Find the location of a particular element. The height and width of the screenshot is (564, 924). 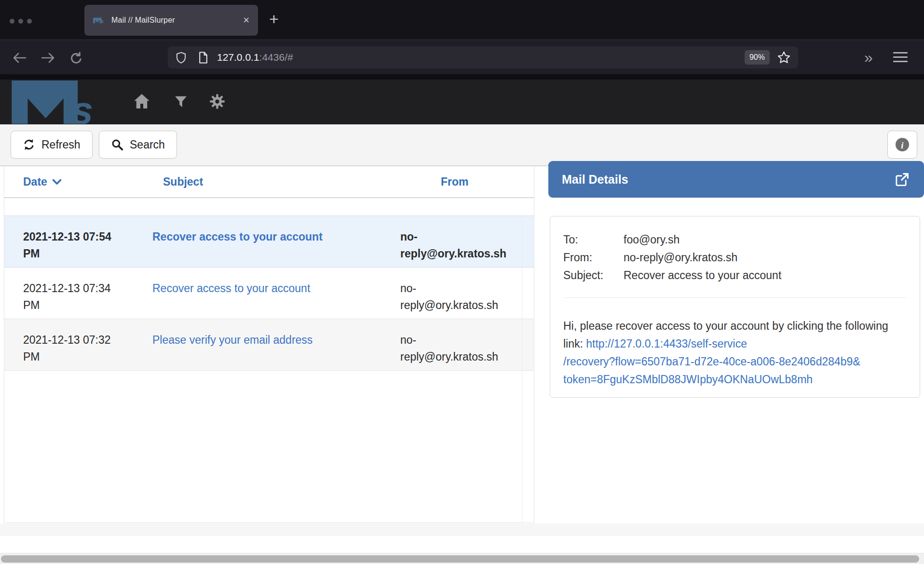

to-label: To: is located at coordinates (593, 240).